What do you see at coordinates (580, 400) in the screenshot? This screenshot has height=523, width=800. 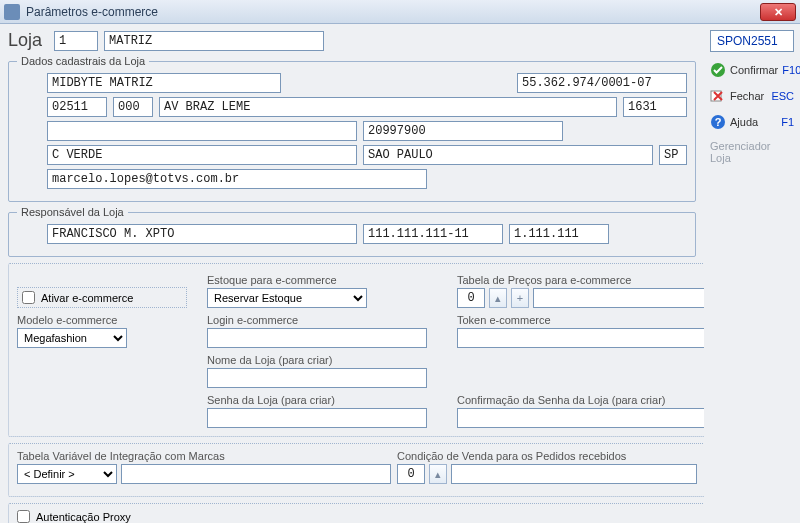 I see `senha-conf-label: Confirmação da Senha da Loja (para criar…` at bounding box center [580, 400].